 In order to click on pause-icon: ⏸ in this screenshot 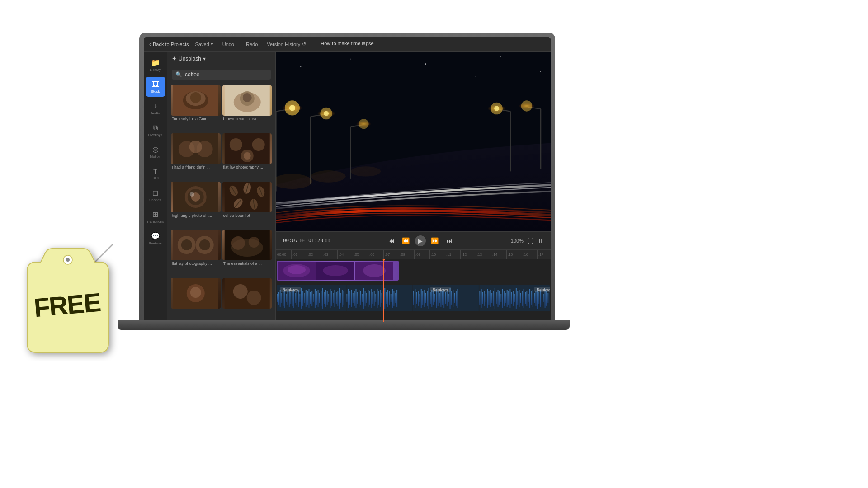, I will do `click(540, 241)`.